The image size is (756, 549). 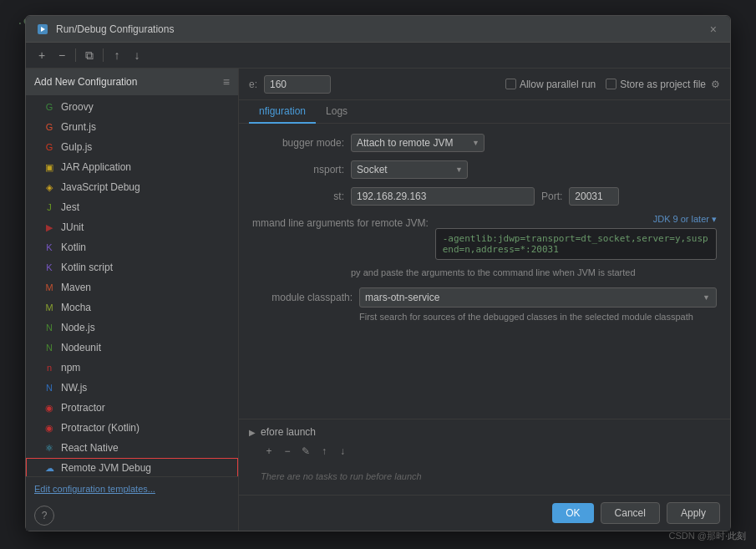 What do you see at coordinates (132, 82) in the screenshot?
I see `add-new-configuration-bar: Add New Configuration ≡` at bounding box center [132, 82].